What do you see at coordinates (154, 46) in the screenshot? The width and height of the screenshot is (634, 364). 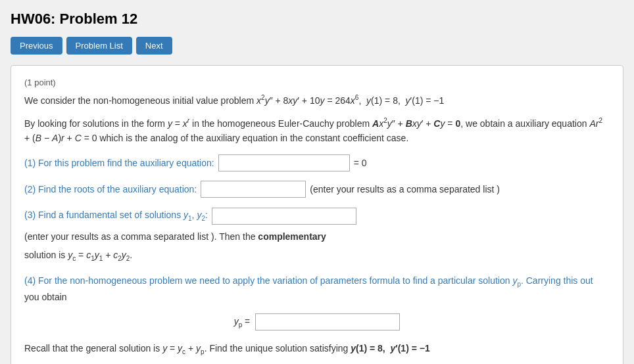 I see `next-button: Next` at bounding box center [154, 46].